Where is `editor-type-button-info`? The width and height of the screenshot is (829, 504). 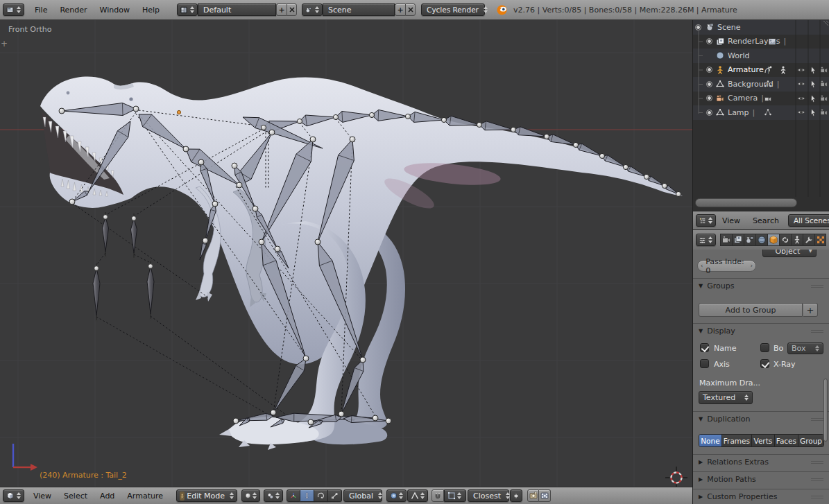 editor-type-button-info is located at coordinates (14, 10).